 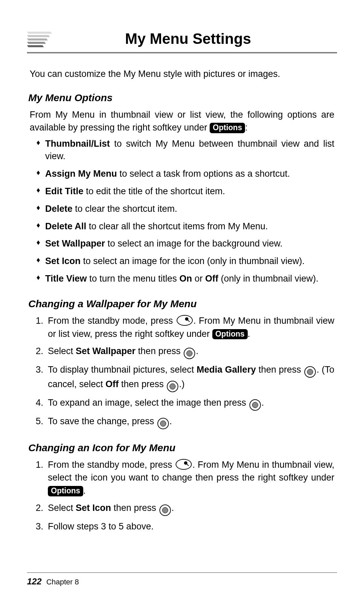 What do you see at coordinates (154, 191) in the screenshot?
I see `li-text: to edit the title of the shortcut item.` at bounding box center [154, 191].